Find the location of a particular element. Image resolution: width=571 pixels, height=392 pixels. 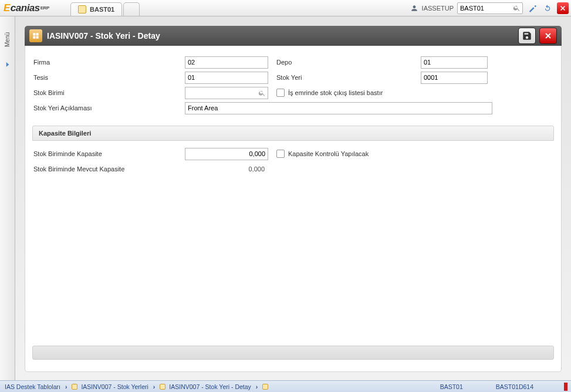

cancel-button is located at coordinates (548, 36).